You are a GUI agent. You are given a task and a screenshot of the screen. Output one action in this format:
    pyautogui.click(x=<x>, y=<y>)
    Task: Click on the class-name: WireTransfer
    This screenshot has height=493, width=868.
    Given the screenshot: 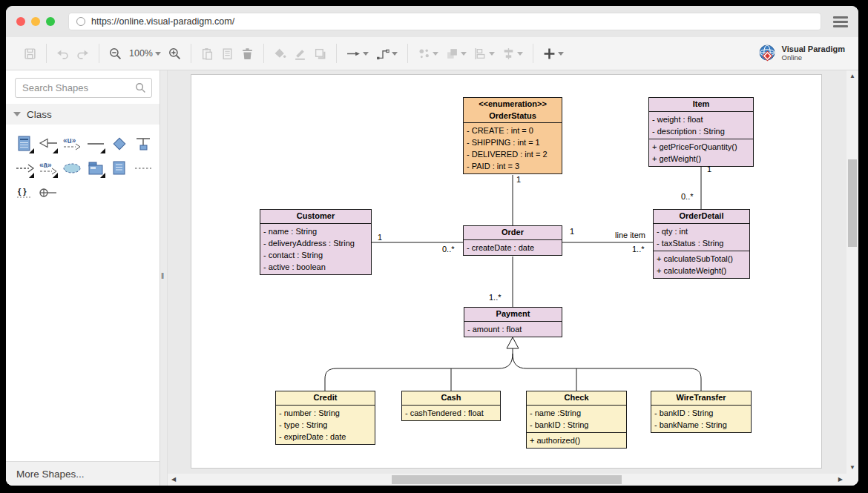 What is the action you would take?
    pyautogui.click(x=701, y=398)
    